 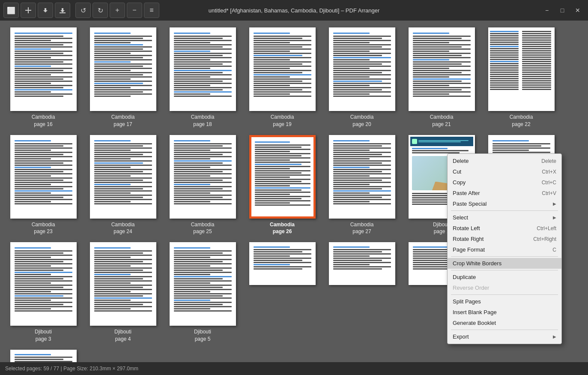 I want to click on zoom-in-button: +, so click(x=117, y=10).